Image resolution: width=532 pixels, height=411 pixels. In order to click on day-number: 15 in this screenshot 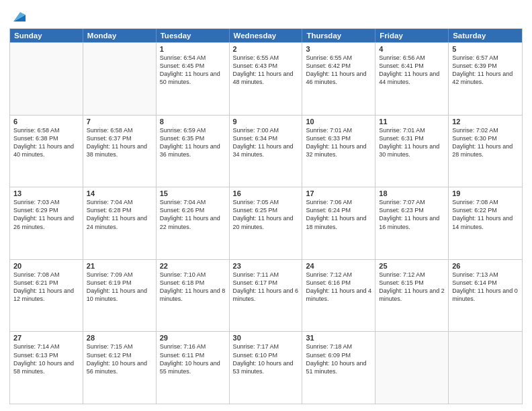, I will do `click(193, 193)`.